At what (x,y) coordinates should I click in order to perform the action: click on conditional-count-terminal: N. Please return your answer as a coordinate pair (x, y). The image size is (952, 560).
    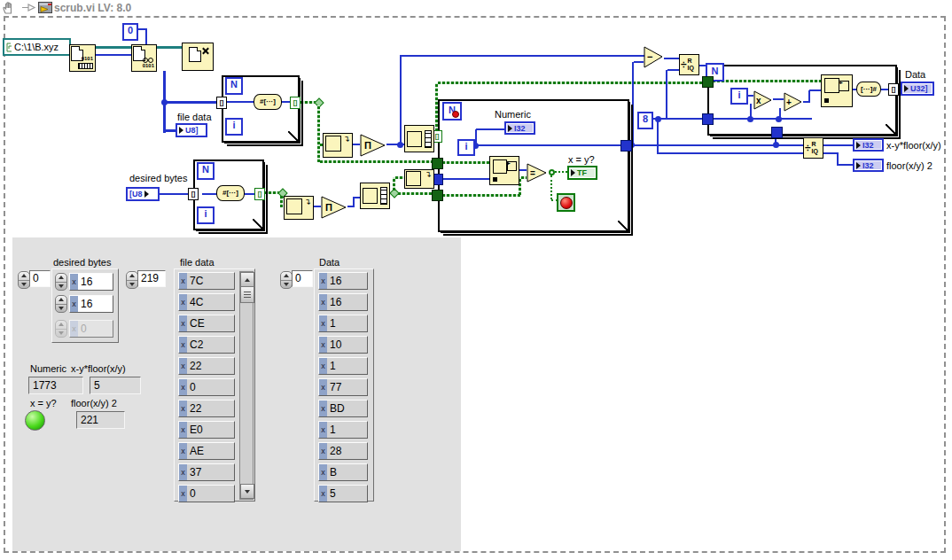
    Looking at the image, I should click on (452, 112).